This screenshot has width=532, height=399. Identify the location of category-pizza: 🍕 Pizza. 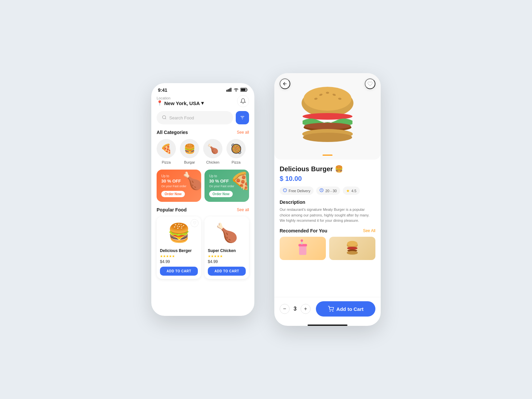
(166, 152).